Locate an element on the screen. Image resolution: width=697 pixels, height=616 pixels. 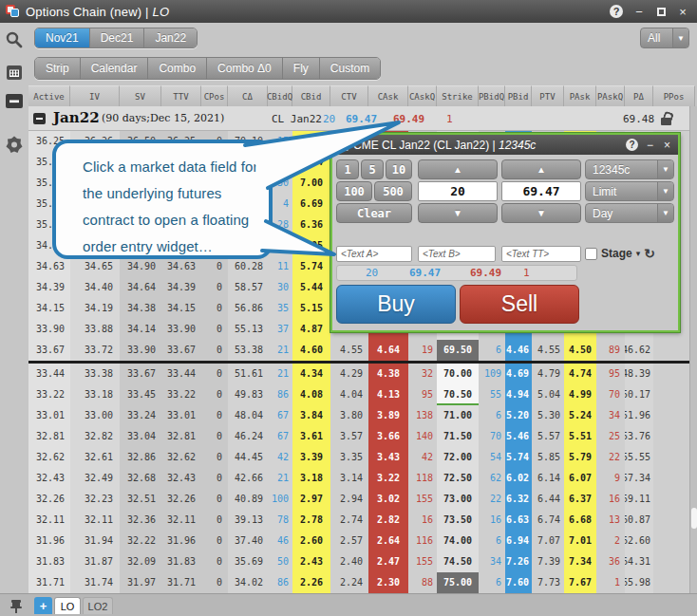
cell-cbid: 4.87 is located at coordinates (311, 329).